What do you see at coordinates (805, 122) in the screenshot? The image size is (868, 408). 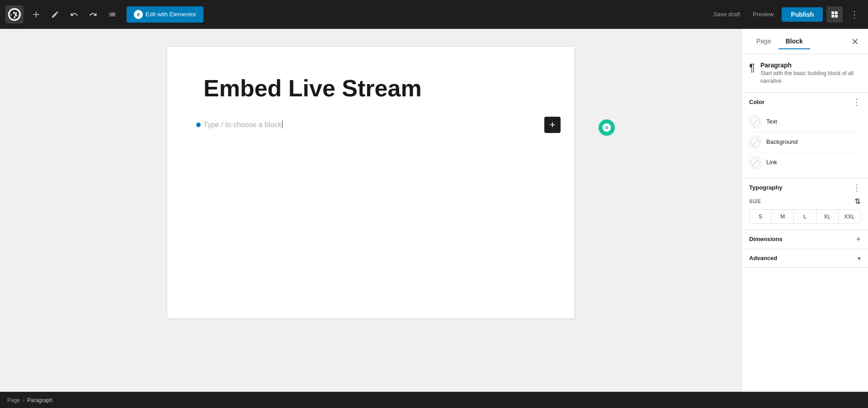 I see `color-text-option: Text` at bounding box center [805, 122].